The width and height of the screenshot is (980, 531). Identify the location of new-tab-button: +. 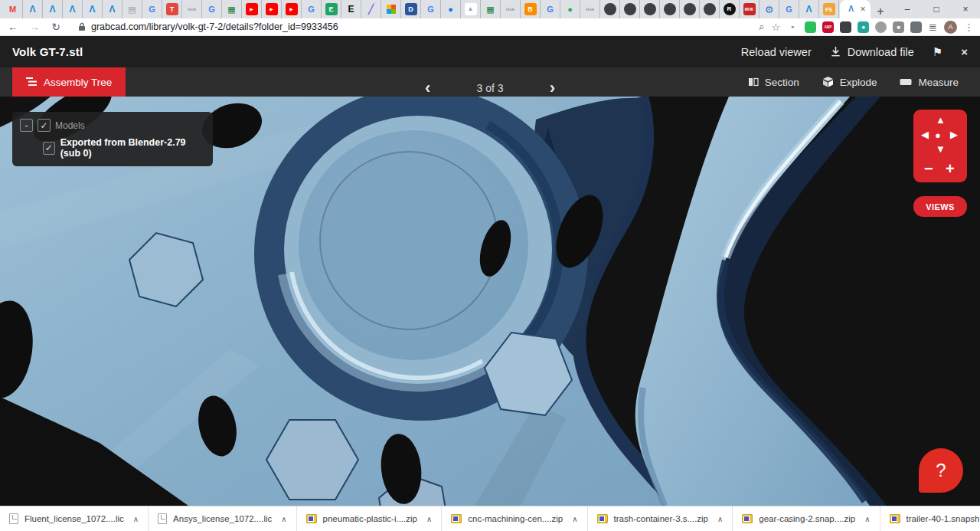
(880, 11).